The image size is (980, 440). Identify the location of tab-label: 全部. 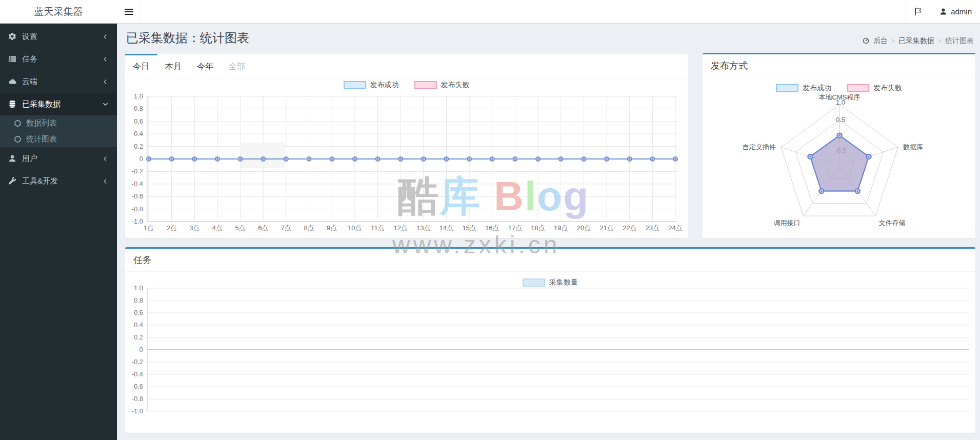
(237, 67).